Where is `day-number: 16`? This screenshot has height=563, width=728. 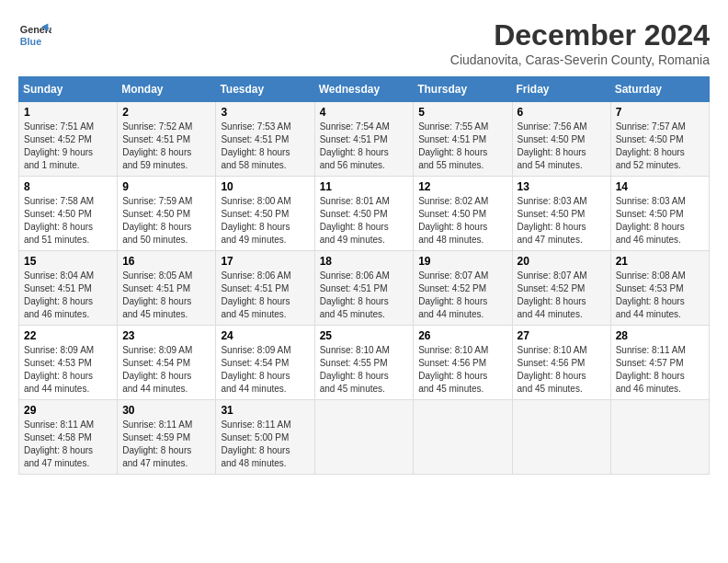
day-number: 16 is located at coordinates (166, 261).